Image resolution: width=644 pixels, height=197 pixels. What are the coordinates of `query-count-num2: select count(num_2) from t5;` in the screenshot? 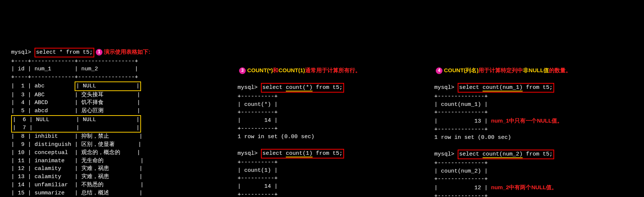 It's located at (506, 154).